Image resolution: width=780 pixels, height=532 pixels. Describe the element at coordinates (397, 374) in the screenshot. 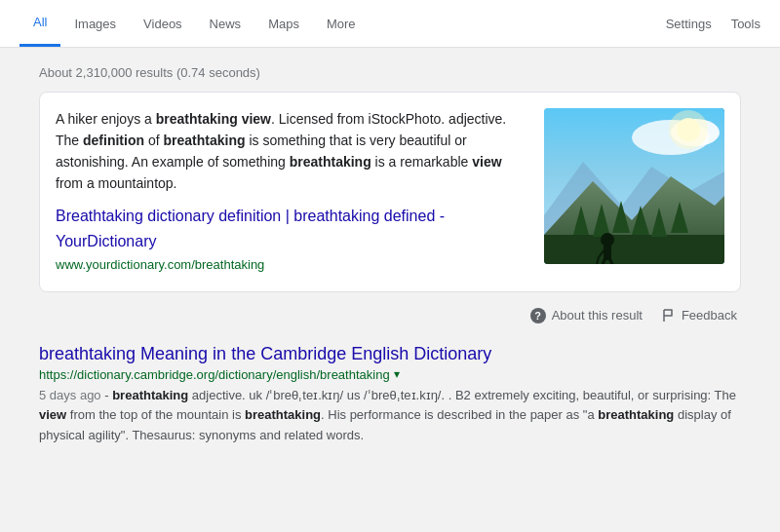

I see `result-url-arrow: ▾` at that location.